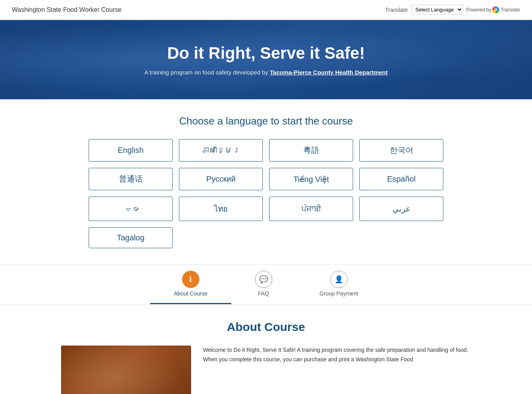  Describe the element at coordinates (266, 284) in the screenshot. I see `tabs: ℹAbout Course💬FAQ👤Group Payment` at that location.